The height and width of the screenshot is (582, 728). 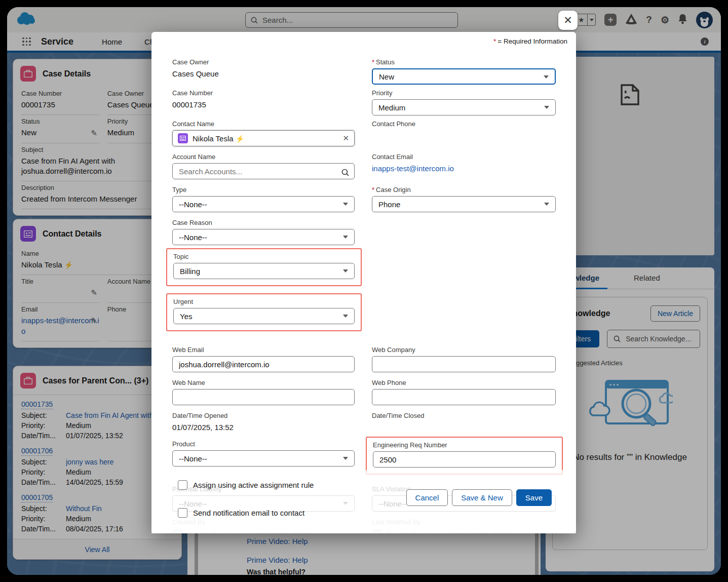 What do you see at coordinates (263, 204) in the screenshot?
I see `type-select: --None--` at bounding box center [263, 204].